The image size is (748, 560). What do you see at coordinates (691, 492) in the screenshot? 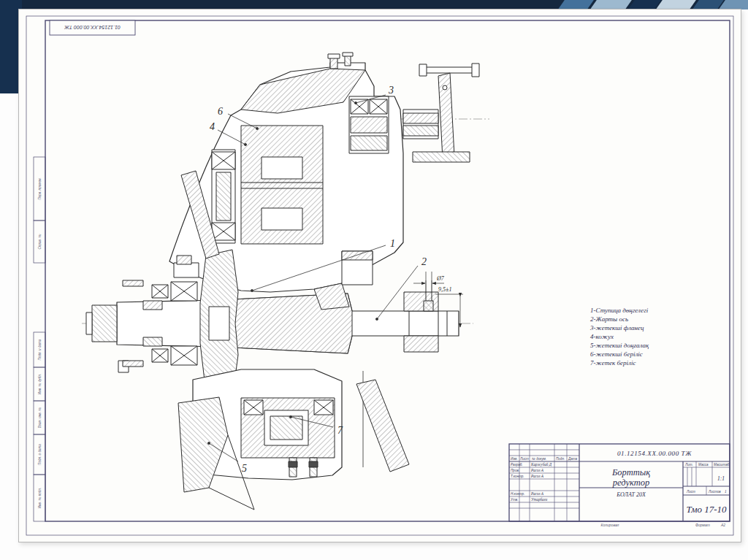
I see `tb-sheet-label: Лист` at bounding box center [691, 492].